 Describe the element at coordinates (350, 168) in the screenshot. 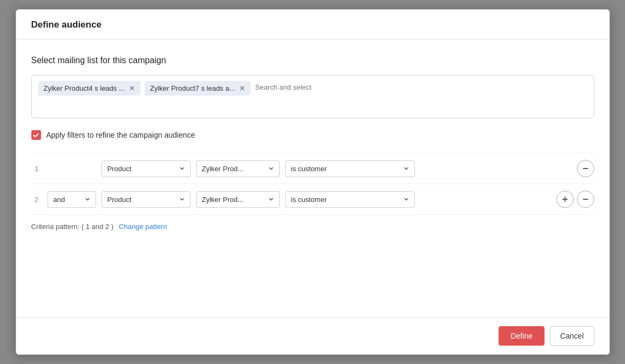

I see `row-1-customer-select: is customer` at that location.